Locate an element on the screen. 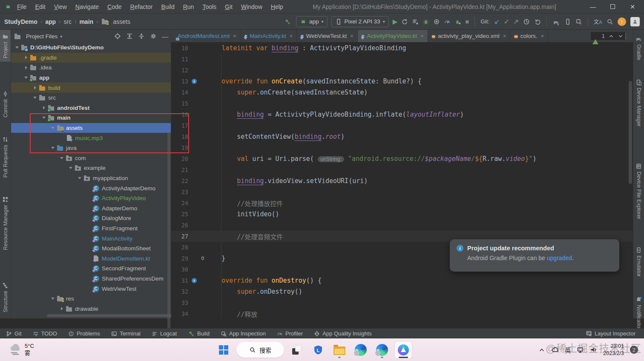 The image size is (644, 361). sidebar-item-resource-manager: Resource Manager is located at coordinates (5, 223).